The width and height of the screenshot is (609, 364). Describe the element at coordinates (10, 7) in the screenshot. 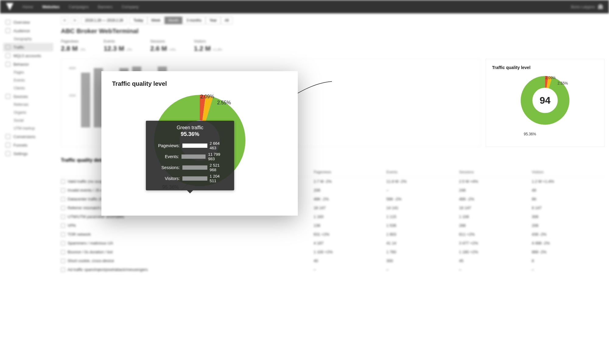

I see `logo-icon` at that location.